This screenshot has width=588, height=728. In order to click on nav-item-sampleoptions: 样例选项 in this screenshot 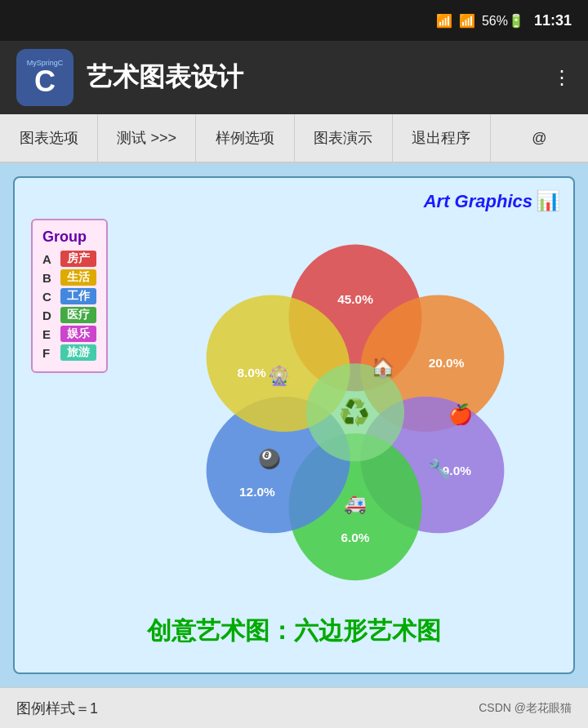, I will do `click(245, 138)`.